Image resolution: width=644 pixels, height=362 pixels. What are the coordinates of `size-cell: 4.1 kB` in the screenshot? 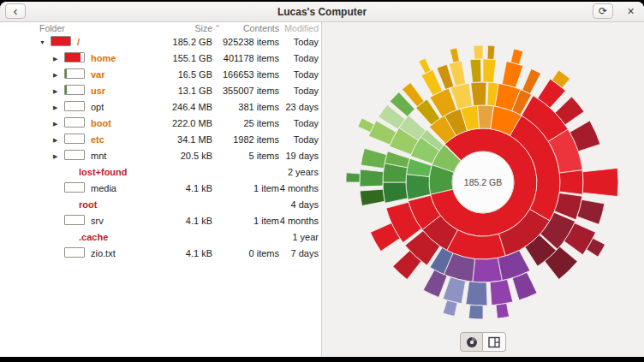 It's located at (188, 188).